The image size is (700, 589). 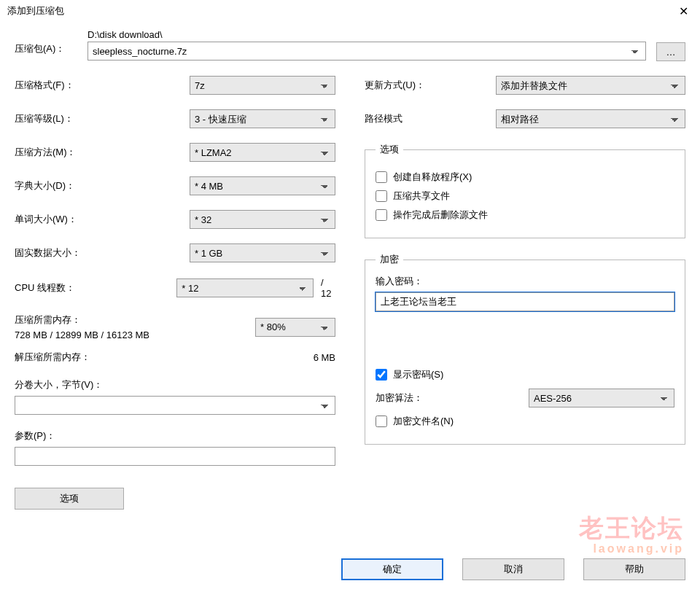 I want to click on row-cpu: CPU 线程数： * 12 / 12, so click(x=175, y=288).